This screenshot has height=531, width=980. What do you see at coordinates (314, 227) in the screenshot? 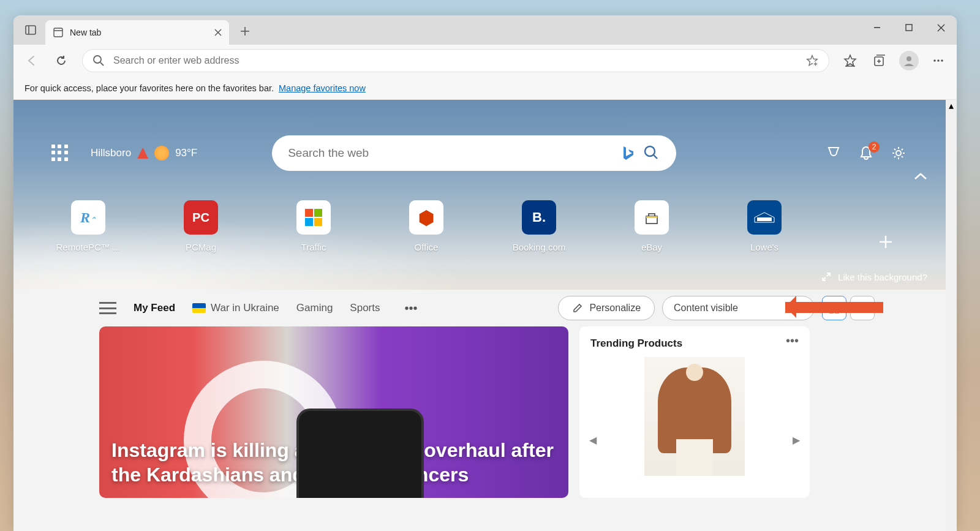
I see `shortcut-traffic: Traffic` at bounding box center [314, 227].